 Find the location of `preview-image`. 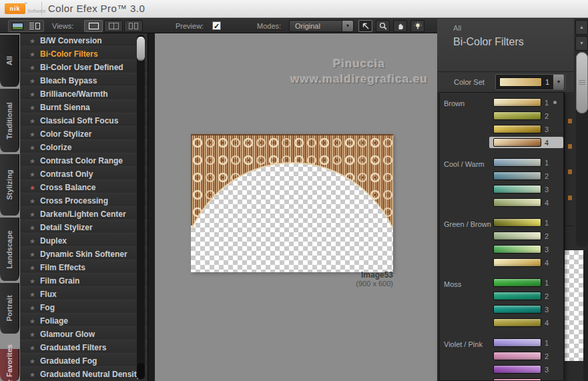

preview-image is located at coordinates (292, 203).